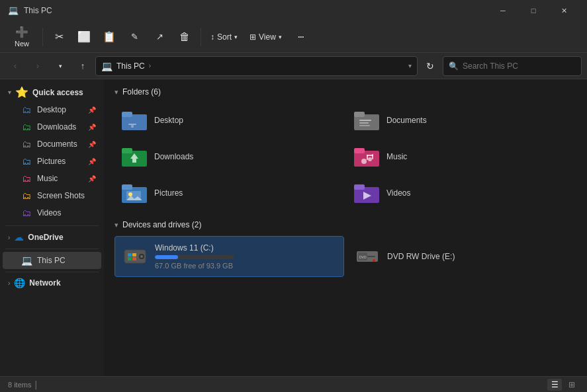  I want to click on onedrive-icon: ☁, so click(19, 237).